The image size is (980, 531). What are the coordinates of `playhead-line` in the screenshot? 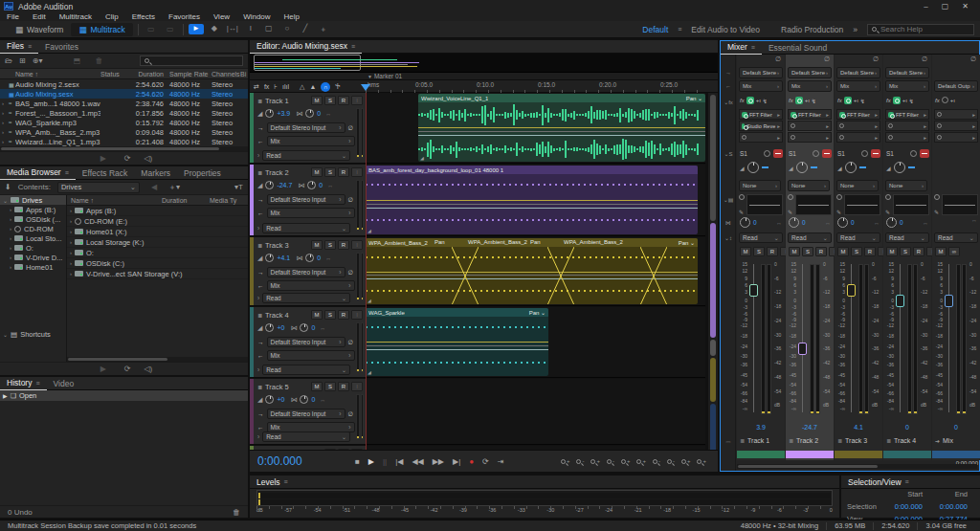 It's located at (366, 272).